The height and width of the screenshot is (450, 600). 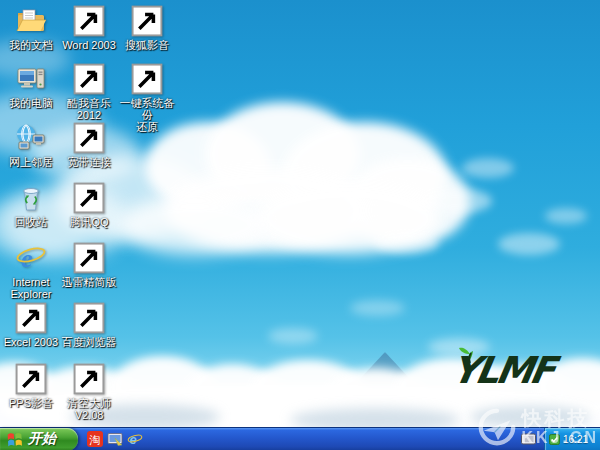 What do you see at coordinates (89, 258) in the screenshot?
I see `xunlei-lite-icon` at bounding box center [89, 258].